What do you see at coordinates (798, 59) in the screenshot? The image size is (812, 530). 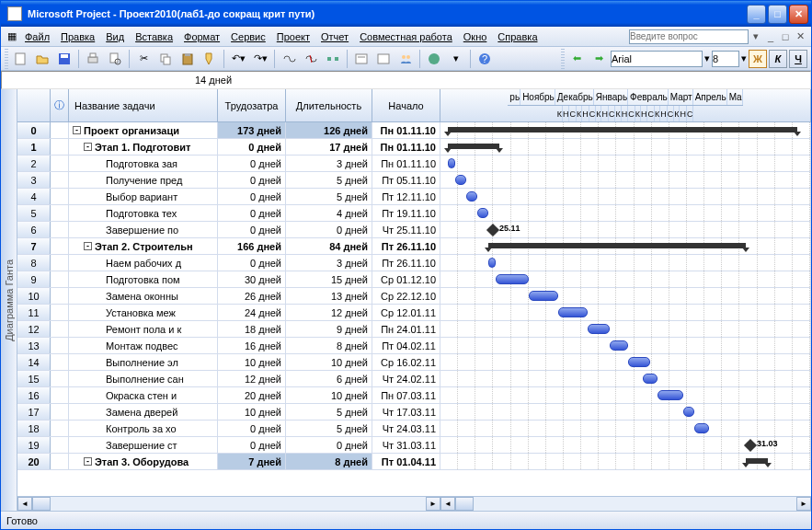 I see `underline-button: Ч` at bounding box center [798, 59].